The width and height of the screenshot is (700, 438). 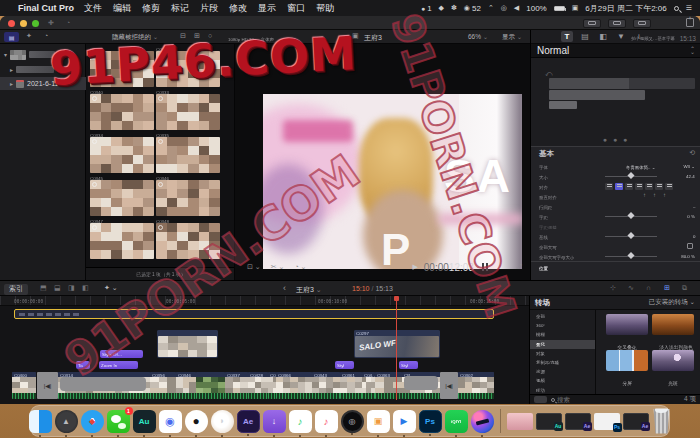 What do you see at coordinates (93, 8) in the screenshot?
I see `menu-item-0: 文件` at bounding box center [93, 8].